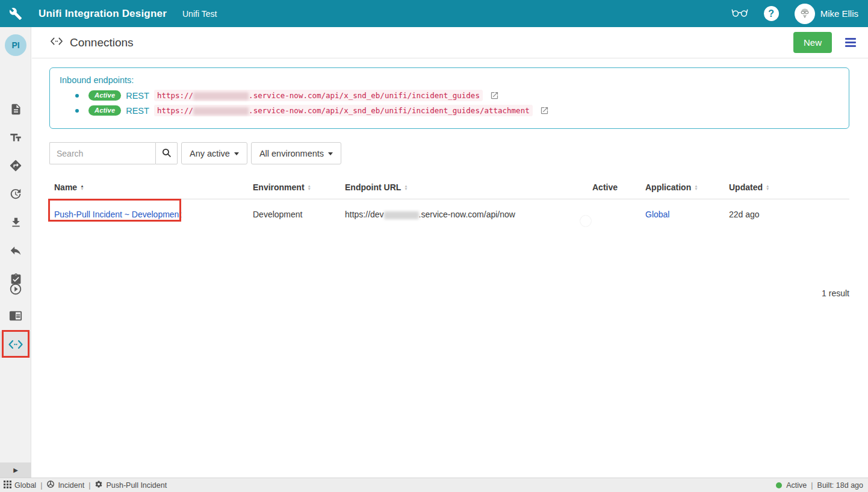  What do you see at coordinates (449, 153) in the screenshot?
I see `filter-row: Any active All environments` at bounding box center [449, 153].